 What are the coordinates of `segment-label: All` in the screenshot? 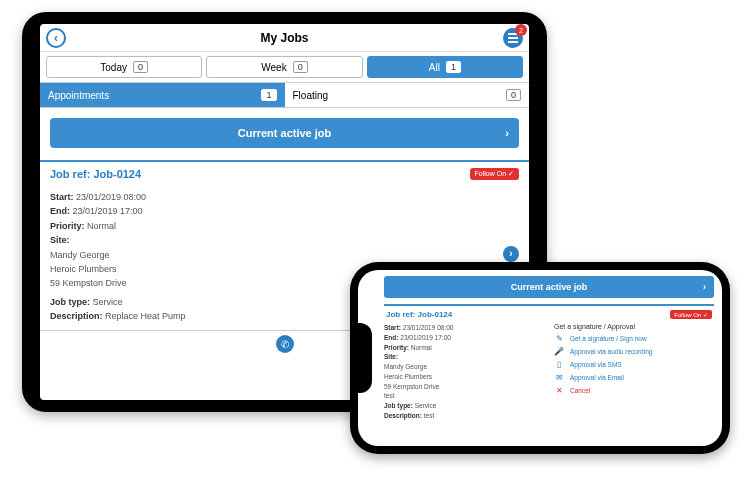 It's located at (434, 68).